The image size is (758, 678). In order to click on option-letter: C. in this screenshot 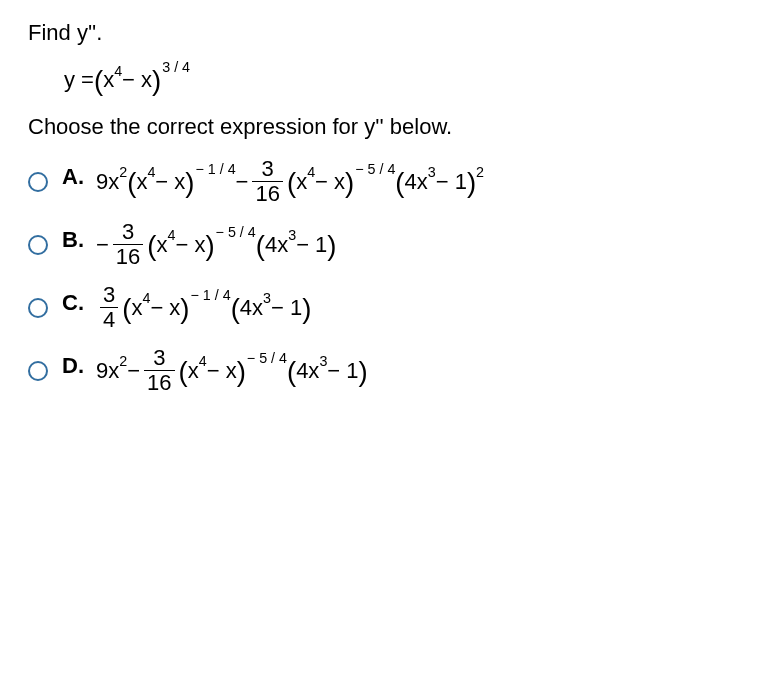, I will do `click(79, 300)`.